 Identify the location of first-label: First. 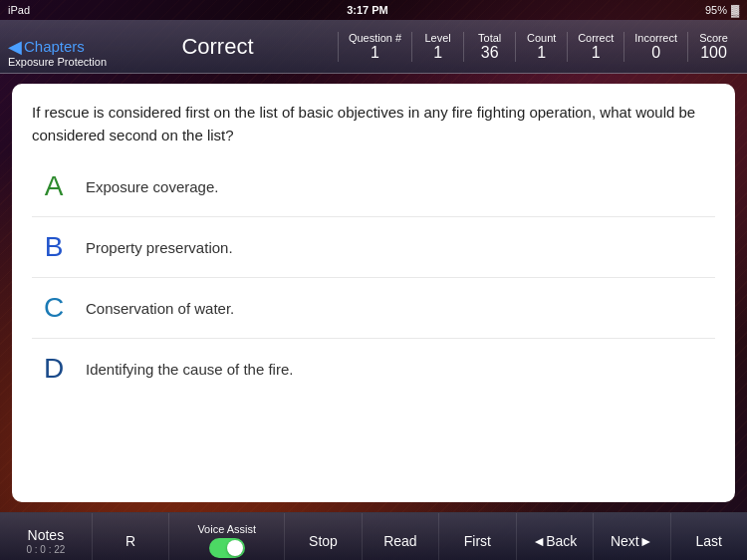
(478, 541).